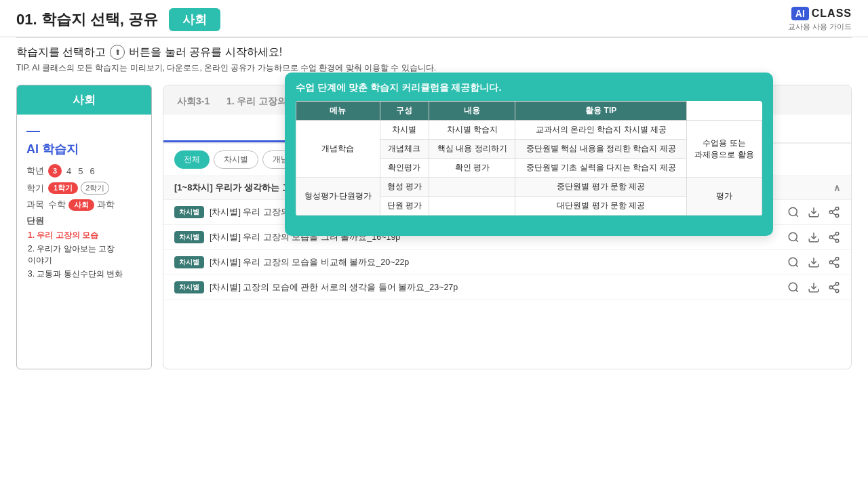 The width and height of the screenshot is (868, 488). I want to click on page-title: 01. 학습지 선택, 공유, so click(87, 20).